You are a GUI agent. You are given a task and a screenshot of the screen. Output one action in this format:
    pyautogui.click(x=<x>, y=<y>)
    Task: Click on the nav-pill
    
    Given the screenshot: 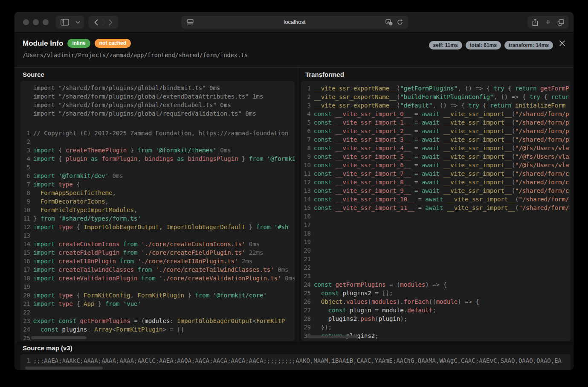 What is the action you would take?
    pyautogui.click(x=103, y=22)
    